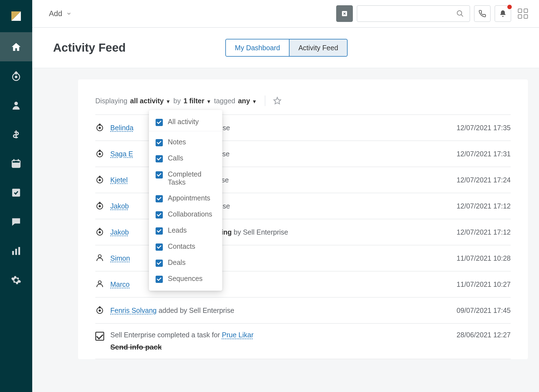 The height and width of the screenshot is (392, 539). Describe the element at coordinates (16, 196) in the screenshot. I see `sidebar` at that location.